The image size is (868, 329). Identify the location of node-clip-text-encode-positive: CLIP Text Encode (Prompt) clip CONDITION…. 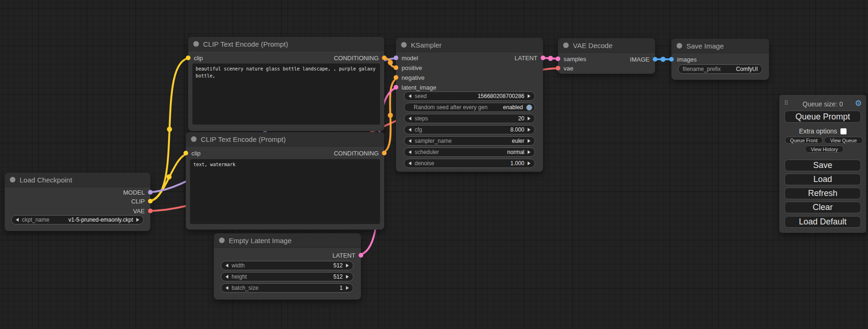
(286, 84).